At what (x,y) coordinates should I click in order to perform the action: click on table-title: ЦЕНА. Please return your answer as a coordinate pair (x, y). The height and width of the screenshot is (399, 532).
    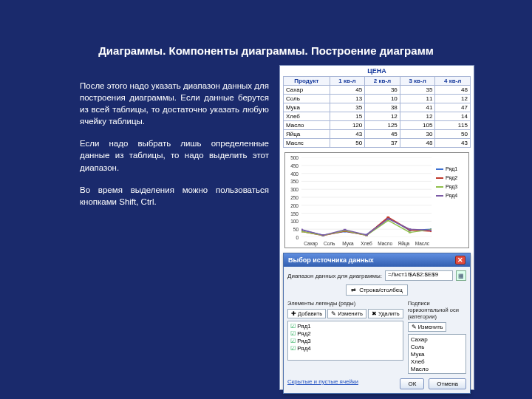
    Looking at the image, I should click on (377, 71).